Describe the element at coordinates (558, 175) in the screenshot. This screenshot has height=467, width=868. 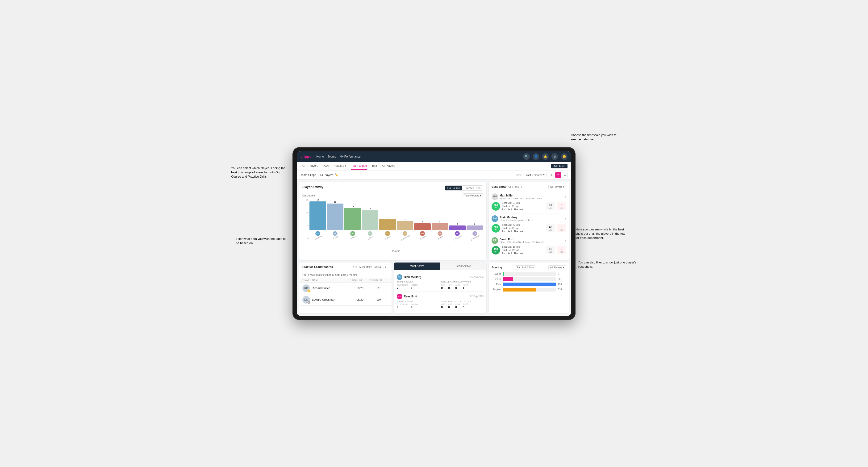
I see `view-icons: ⊞ ♥ ☰` at that location.